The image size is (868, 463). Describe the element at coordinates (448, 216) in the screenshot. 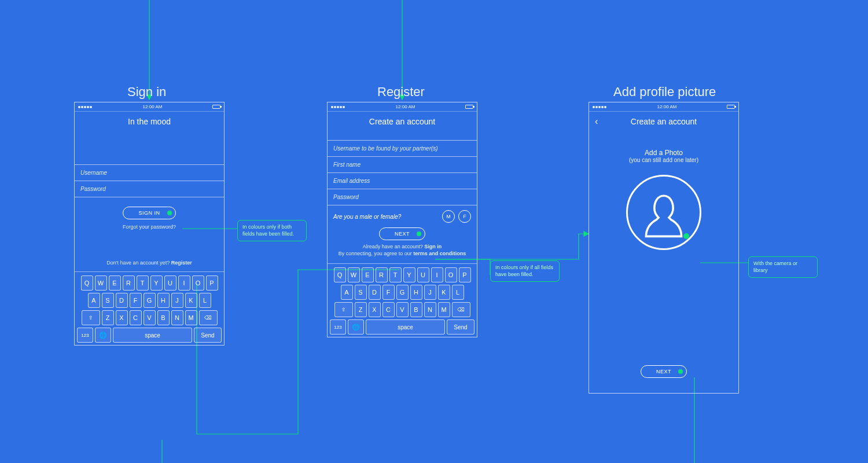

I see `gender-male-button: M` at that location.